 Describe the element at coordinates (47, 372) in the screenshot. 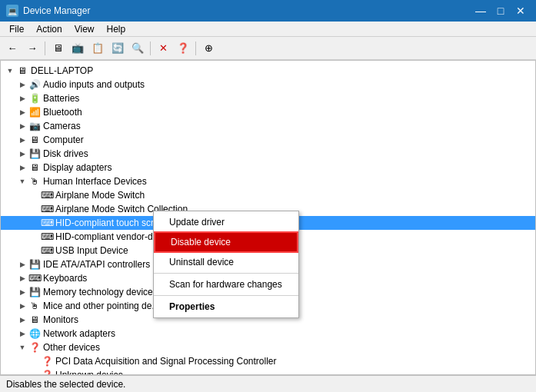

I see `unknown-device-icon: ❓` at that location.